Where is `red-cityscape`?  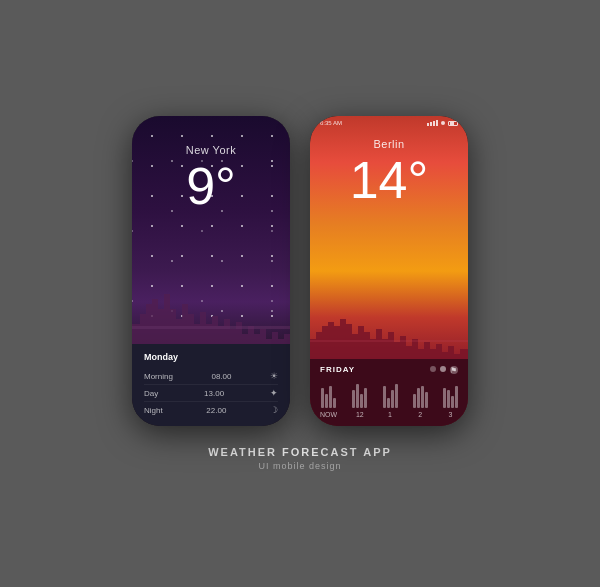
red-cityscape is located at coordinates (389, 332).